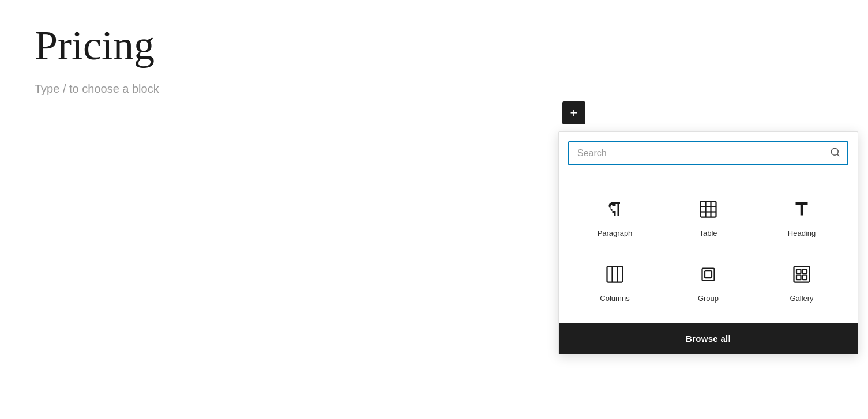  Describe the element at coordinates (802, 274) in the screenshot. I see `gallery-icon` at that location.